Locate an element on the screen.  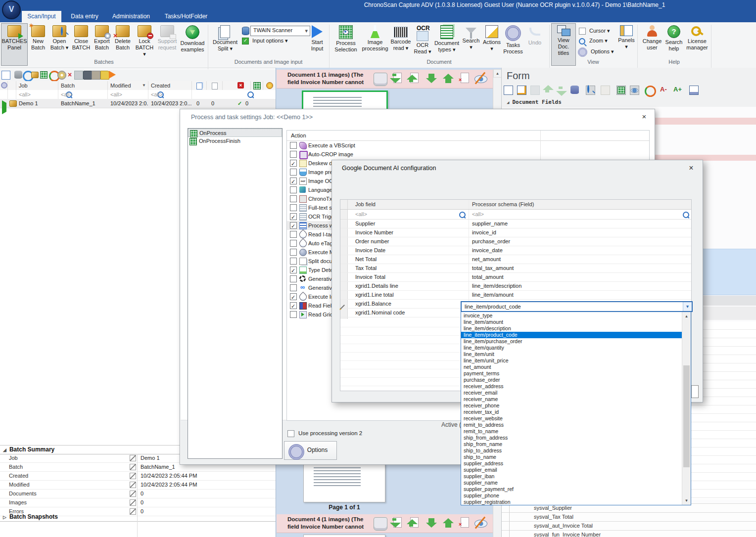
scanner-select: TWAIN Scanner ▾ is located at coordinates (280, 31).